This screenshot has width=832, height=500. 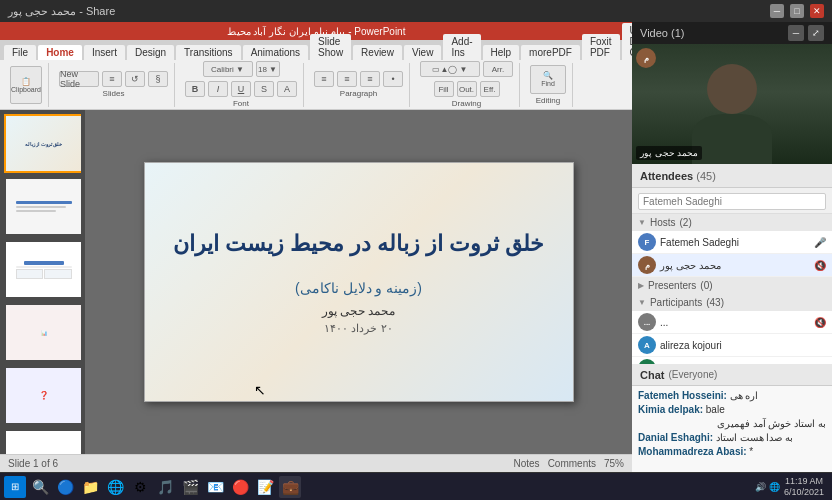 I want to click on shape-effects-button: Eff., so click(x=490, y=89).